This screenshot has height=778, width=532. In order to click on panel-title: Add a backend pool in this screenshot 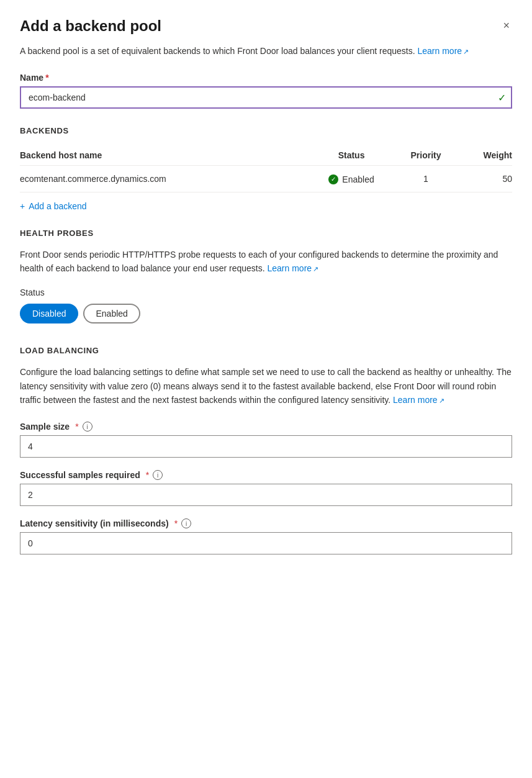, I will do `click(91, 26)`.